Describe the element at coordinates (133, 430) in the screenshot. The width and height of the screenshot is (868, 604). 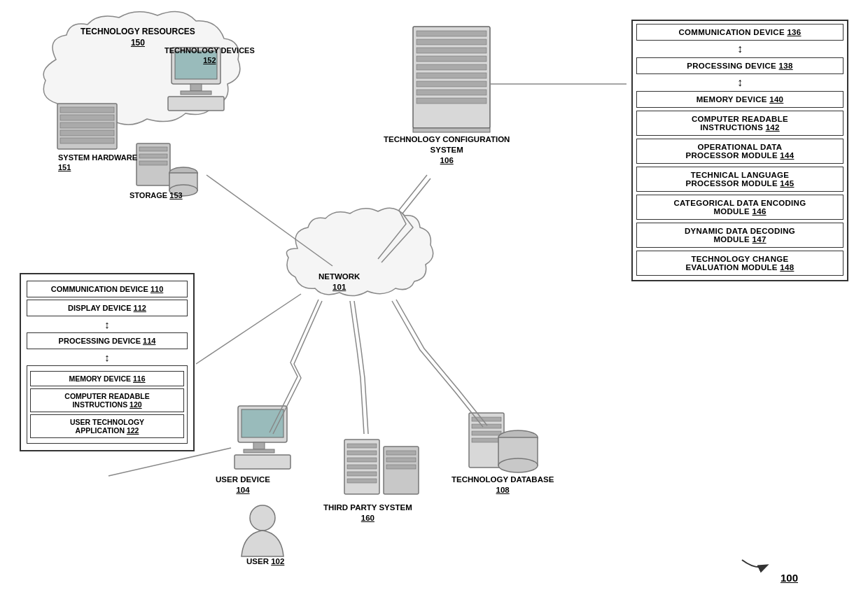
I see `user-tech-app-122-num: 122` at that location.